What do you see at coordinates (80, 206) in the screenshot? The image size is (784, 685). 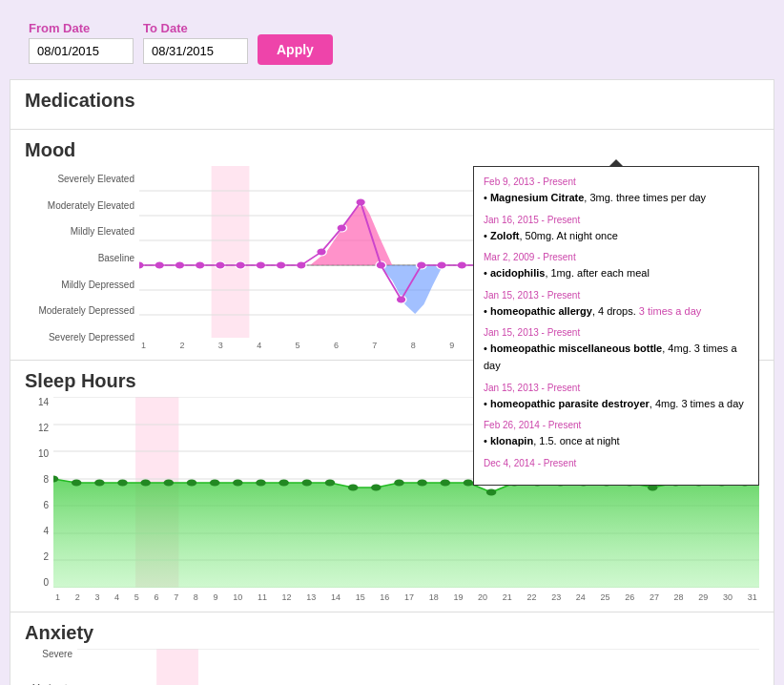 I see `mood-y-moderately-elevated: Moderately Elevated` at bounding box center [80, 206].